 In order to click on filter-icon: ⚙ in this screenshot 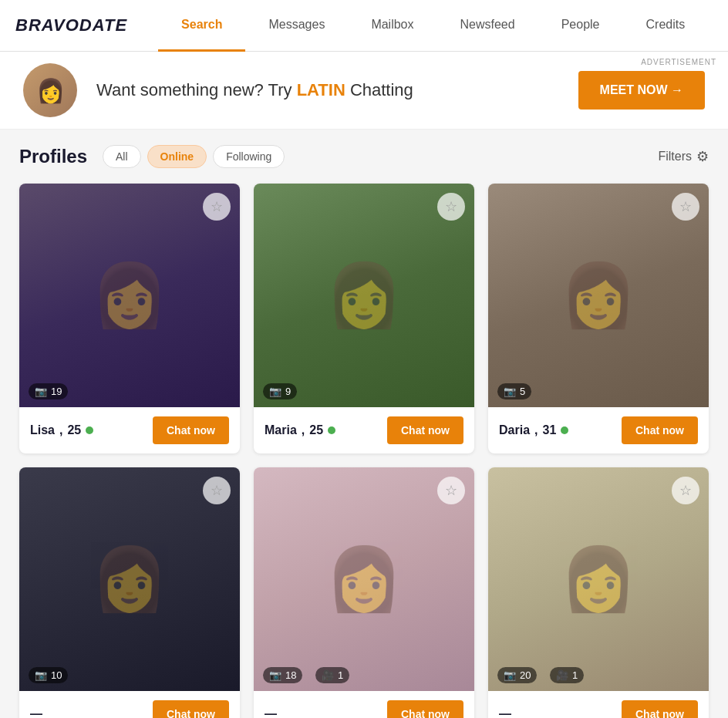, I will do `click(703, 157)`.